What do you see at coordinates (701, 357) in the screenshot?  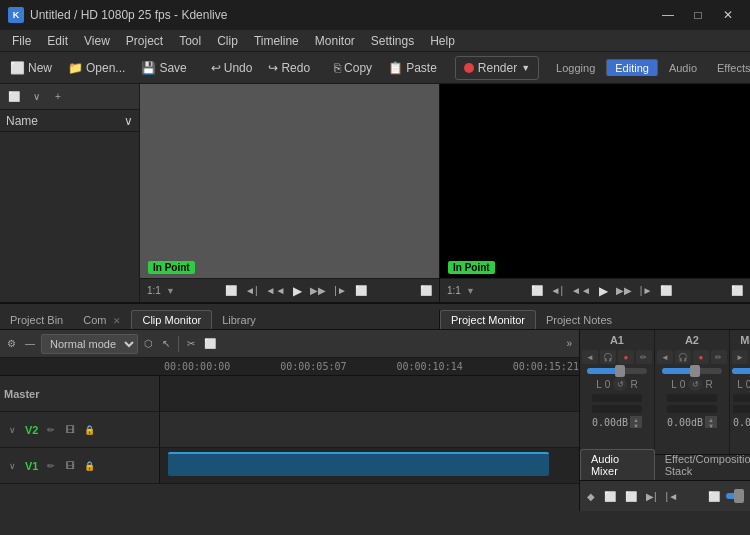 I see `ch-a2-record-btn: ●` at bounding box center [701, 357].